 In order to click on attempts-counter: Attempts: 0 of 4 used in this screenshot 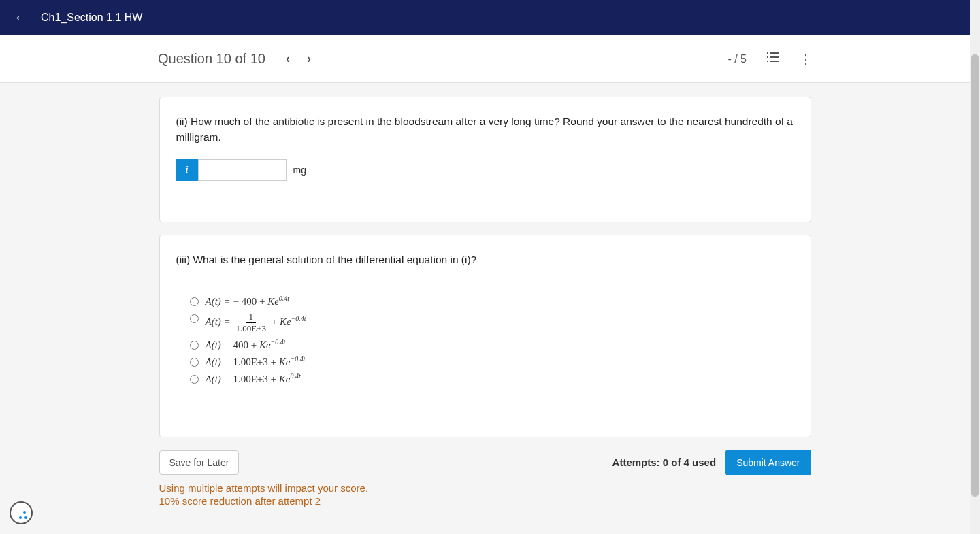, I will do `click(664, 463)`.